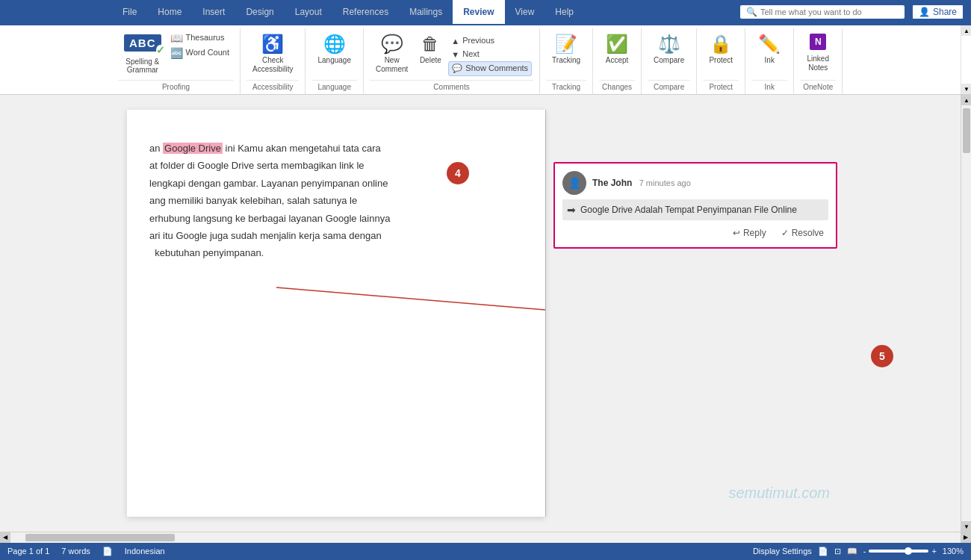 The image size is (971, 560). I want to click on scrollbar-down-button: ▼, so click(967, 526).